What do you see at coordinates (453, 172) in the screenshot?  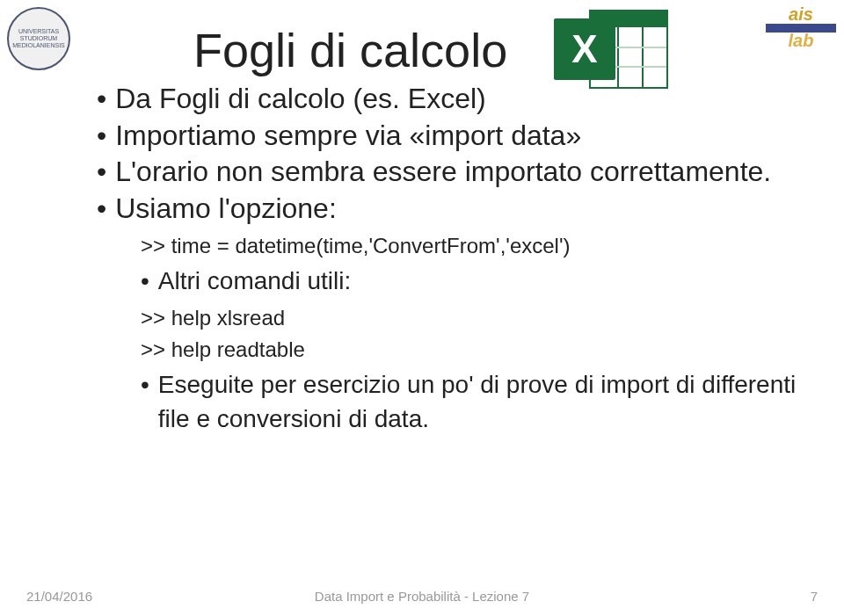 I see `bullet-item: • L'orario non sembra essere importato c…` at bounding box center [453, 172].